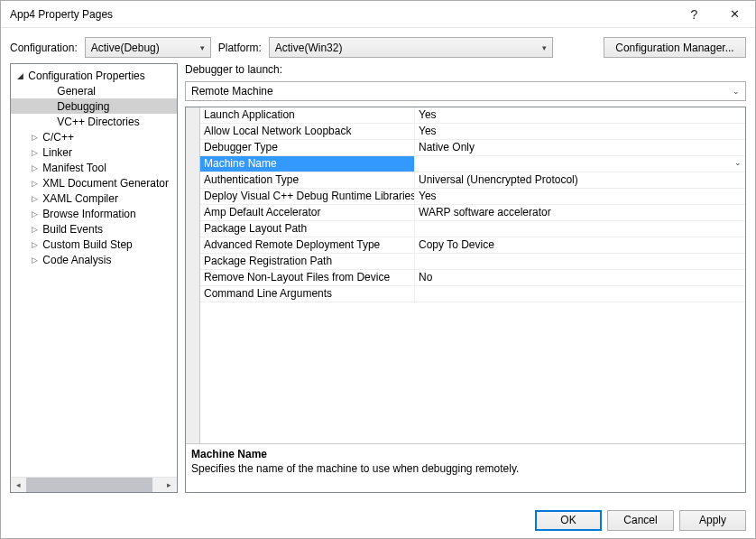  I want to click on property-row: Launch ApplicationYes, so click(473, 116).